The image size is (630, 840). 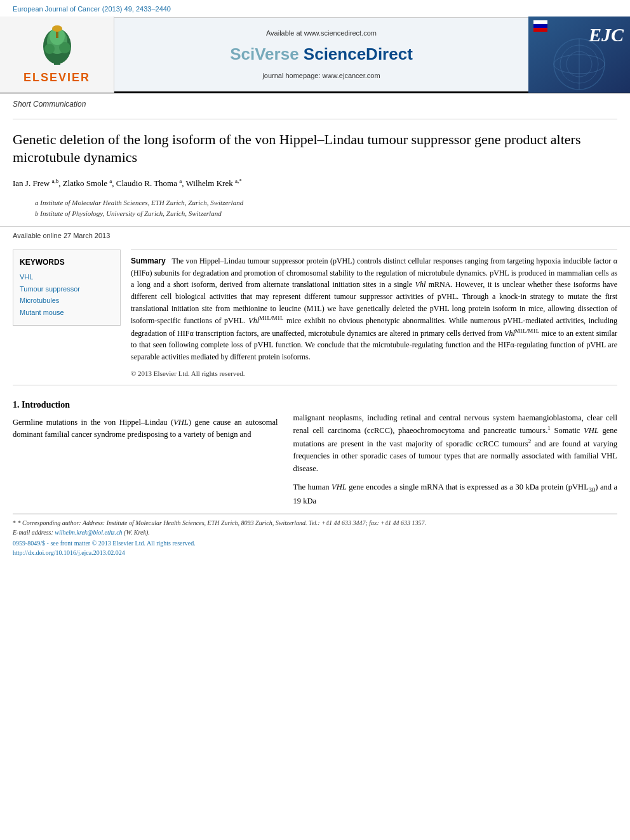 I want to click on sciverse-logo: SciVerse ScienceDirect, so click(x=321, y=55).